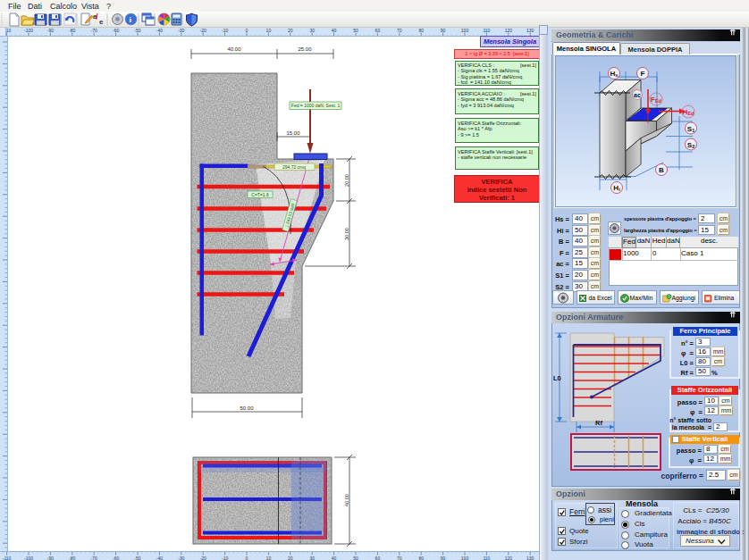 Image resolution: width=749 pixels, height=560 pixels. What do you see at coordinates (260, 195) in the screenshot?
I see `svg-text: C=T=1.6` at bounding box center [260, 195].